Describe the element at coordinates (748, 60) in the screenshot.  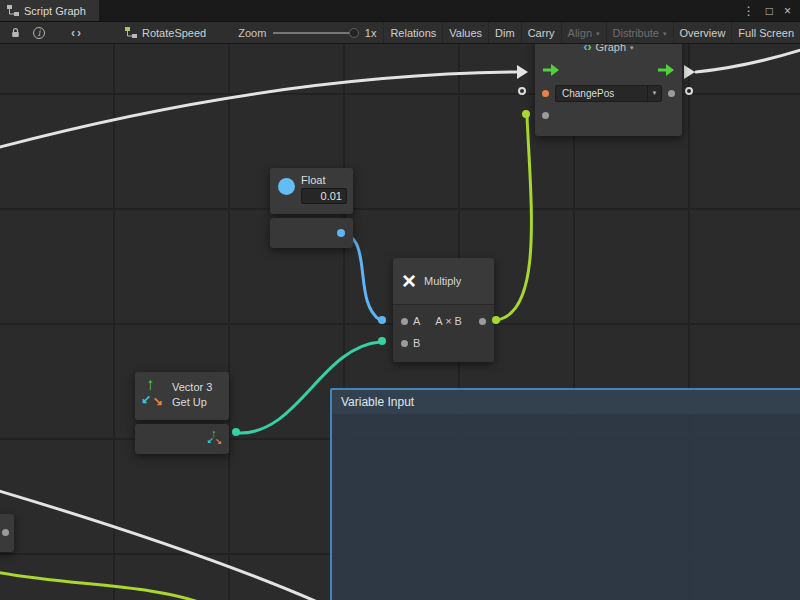
I see `wire-white-right` at that location.